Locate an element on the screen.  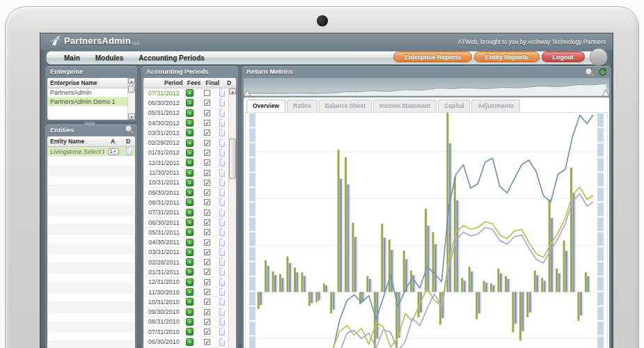
enterprise-reports-button: Enterprise Reports is located at coordinates (433, 57).